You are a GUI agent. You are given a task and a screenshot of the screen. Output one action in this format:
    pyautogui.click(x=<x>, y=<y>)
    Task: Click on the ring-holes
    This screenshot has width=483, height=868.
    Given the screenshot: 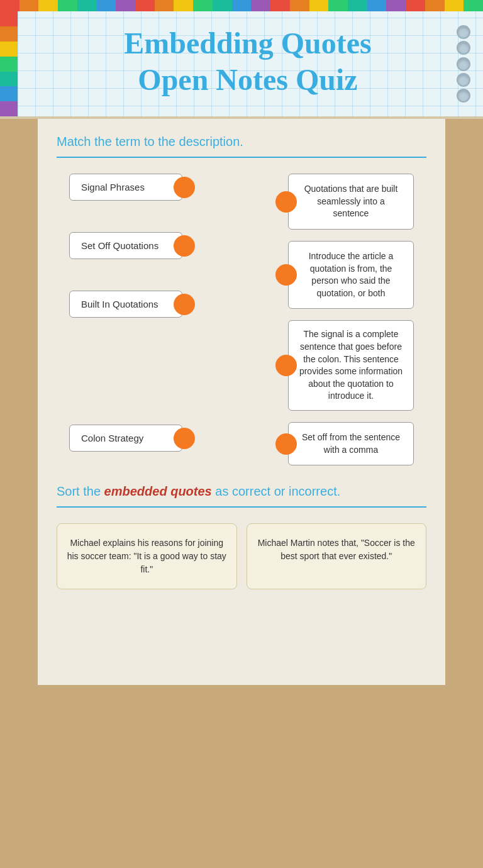 What is the action you would take?
    pyautogui.click(x=464, y=64)
    